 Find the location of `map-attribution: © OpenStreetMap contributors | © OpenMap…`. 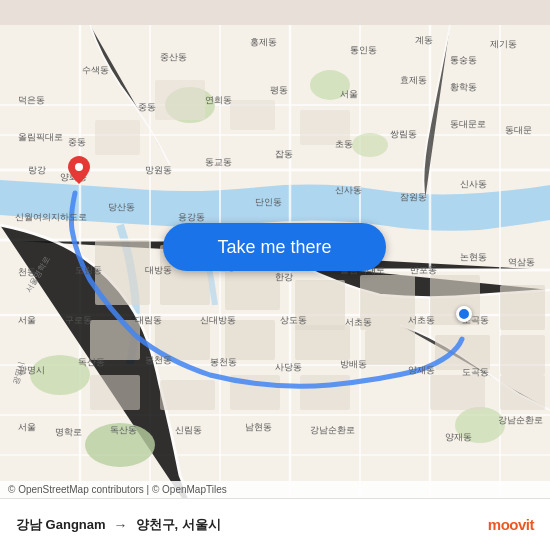

map-attribution: © OpenStreetMap contributors | © OpenMap… is located at coordinates (275, 490).